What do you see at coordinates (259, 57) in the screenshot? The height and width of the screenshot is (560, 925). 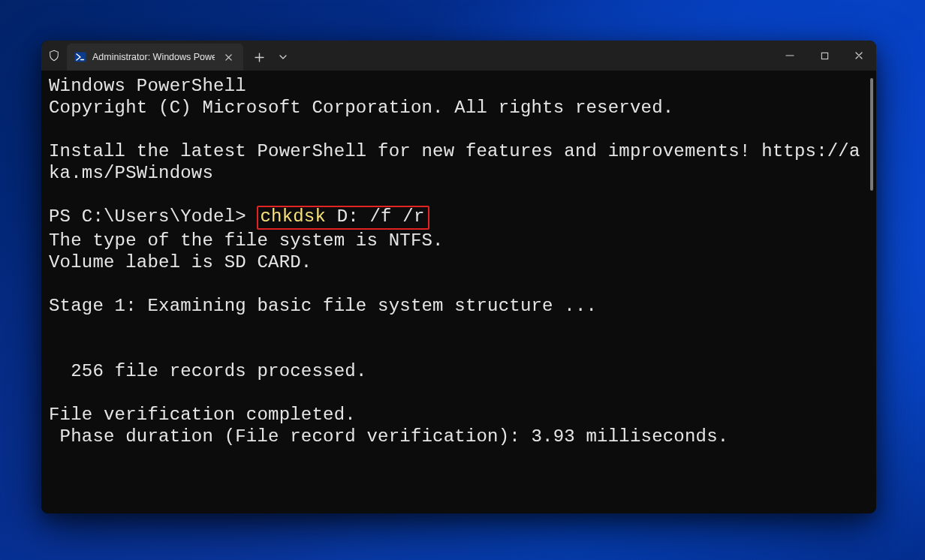 I see `new-tab-button` at bounding box center [259, 57].